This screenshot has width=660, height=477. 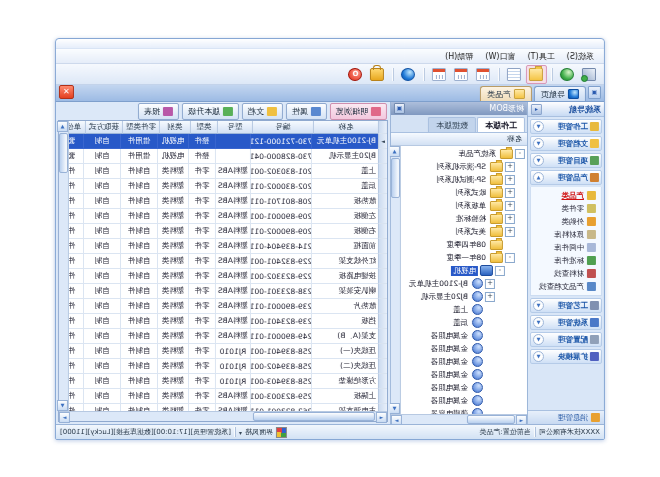 What do you see at coordinates (464, 206) in the screenshot?
I see `tree-node-单板系列: +单板系列` at bounding box center [464, 206].